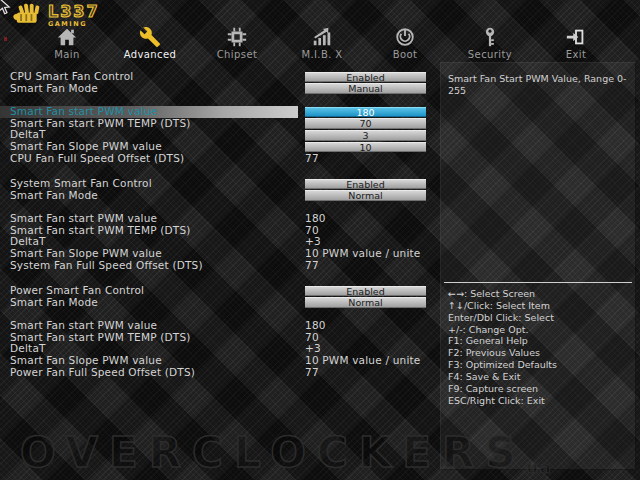 This screenshot has width=640, height=480. What do you see at coordinates (77, 291) in the screenshot?
I see `setting-label: Power Smart Fan Control` at bounding box center [77, 291].